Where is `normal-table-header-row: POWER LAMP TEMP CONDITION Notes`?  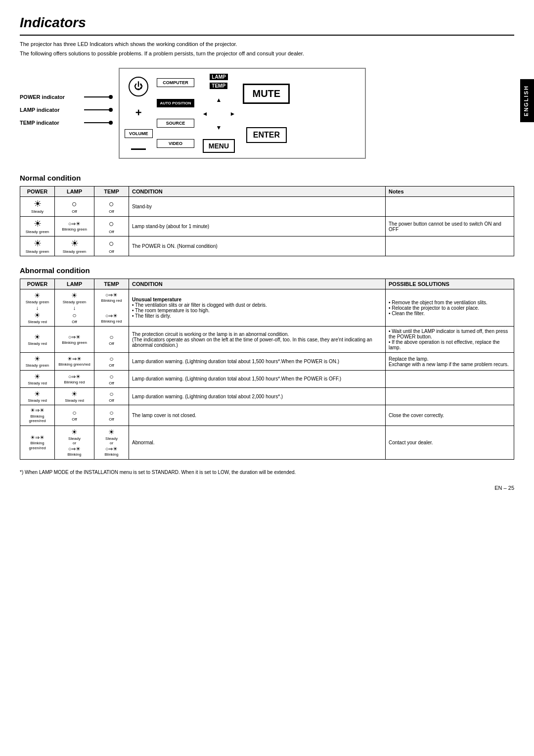 normal-table-header-row: POWER LAMP TEMP CONDITION Notes is located at coordinates (267, 191).